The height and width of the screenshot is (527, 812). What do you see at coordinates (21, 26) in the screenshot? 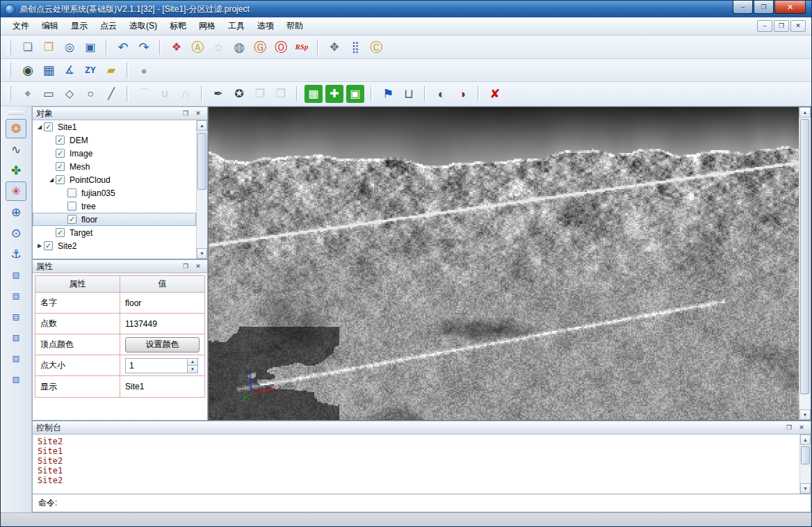
I see `menu-文件: 文件` at bounding box center [21, 26].